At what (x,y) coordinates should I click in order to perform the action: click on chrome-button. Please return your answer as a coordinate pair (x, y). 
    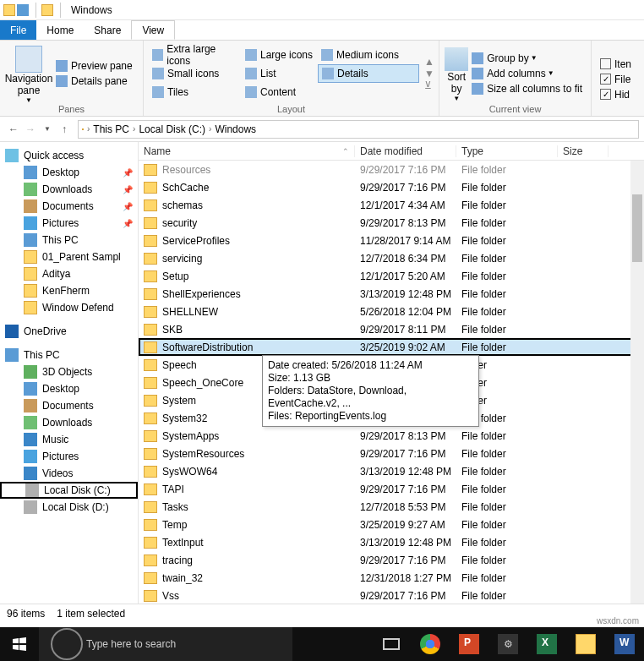
    Looking at the image, I should click on (430, 644).